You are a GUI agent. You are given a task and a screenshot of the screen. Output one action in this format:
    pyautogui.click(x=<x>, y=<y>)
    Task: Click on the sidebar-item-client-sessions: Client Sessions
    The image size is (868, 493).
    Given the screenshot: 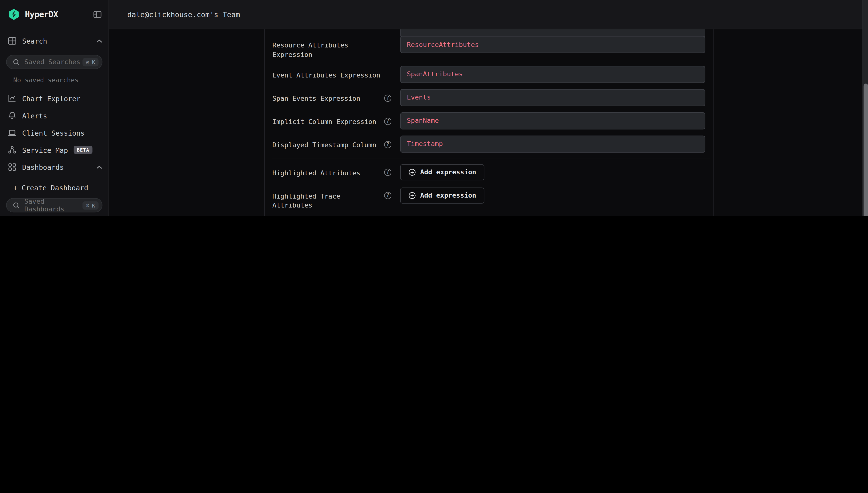 What is the action you would take?
    pyautogui.click(x=54, y=133)
    